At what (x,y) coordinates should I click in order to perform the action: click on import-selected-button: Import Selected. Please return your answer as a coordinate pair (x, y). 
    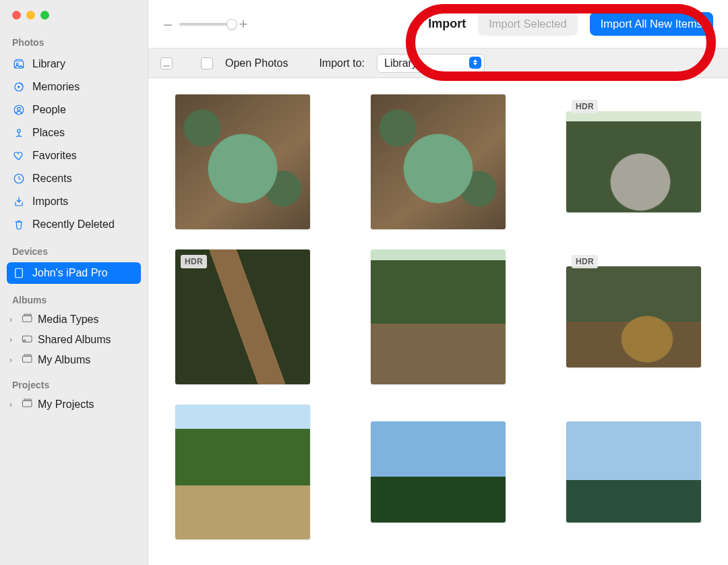
    Looking at the image, I should click on (528, 24).